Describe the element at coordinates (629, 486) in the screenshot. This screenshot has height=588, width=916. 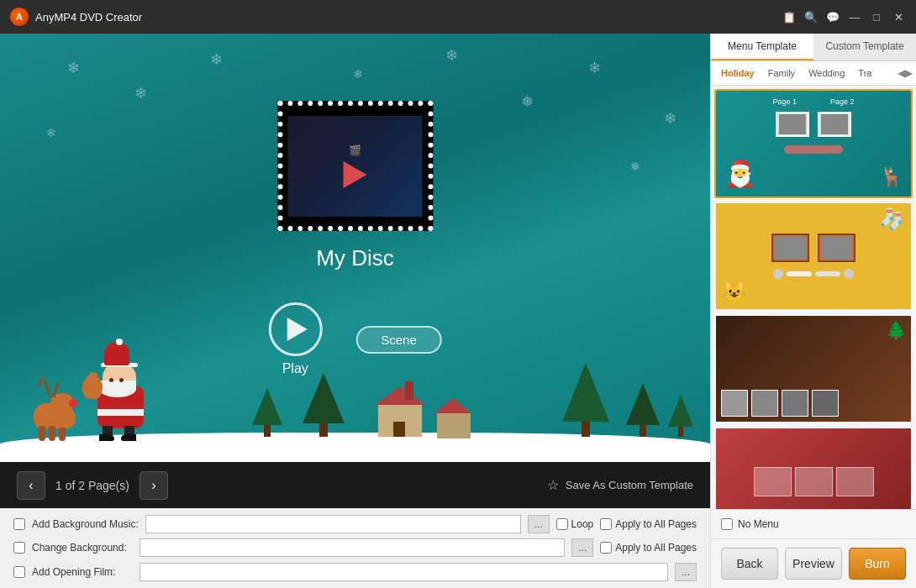
I see `save-custom-label: Save As Custom Template` at that location.